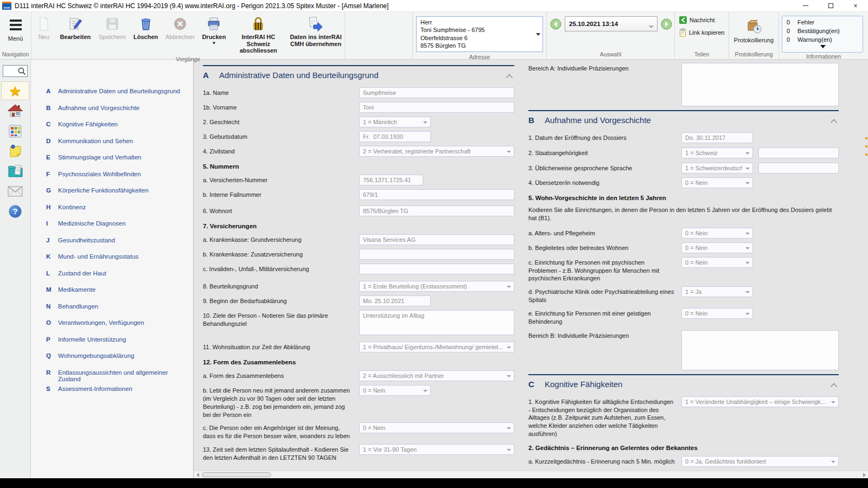 The width and height of the screenshot is (868, 488). Describe the element at coordinates (437, 347) in the screenshot. I see `field-select: 1 = Privathaus/ Eigentums-/Mietwohnung/ …` at that location.